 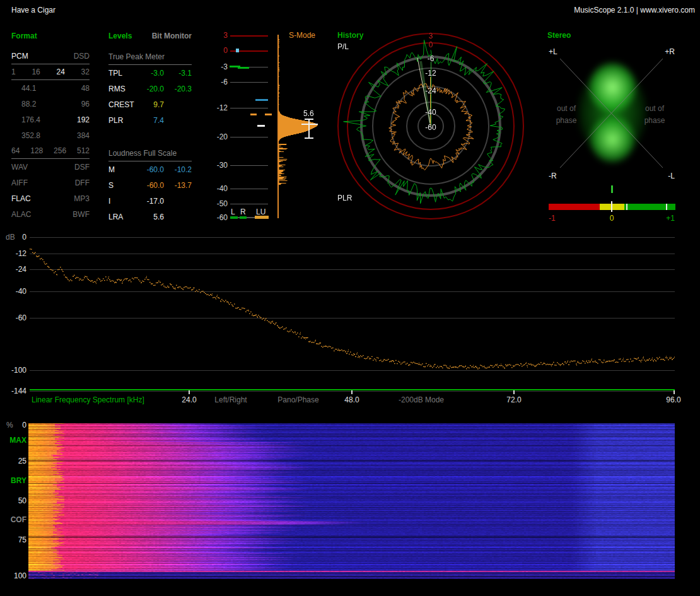 What do you see at coordinates (35, 72) in the screenshot?
I see `format-bit-16: 16` at bounding box center [35, 72].